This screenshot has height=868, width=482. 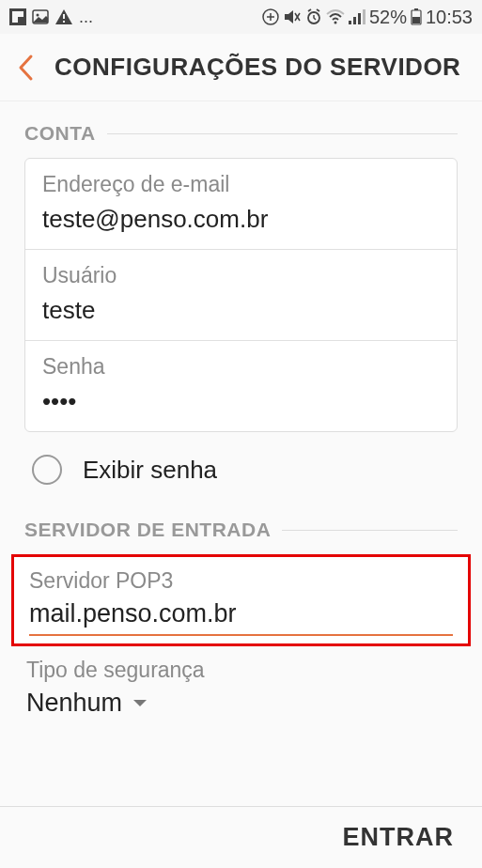 I want to click on show-password-row: Exibir senha, so click(x=241, y=475).